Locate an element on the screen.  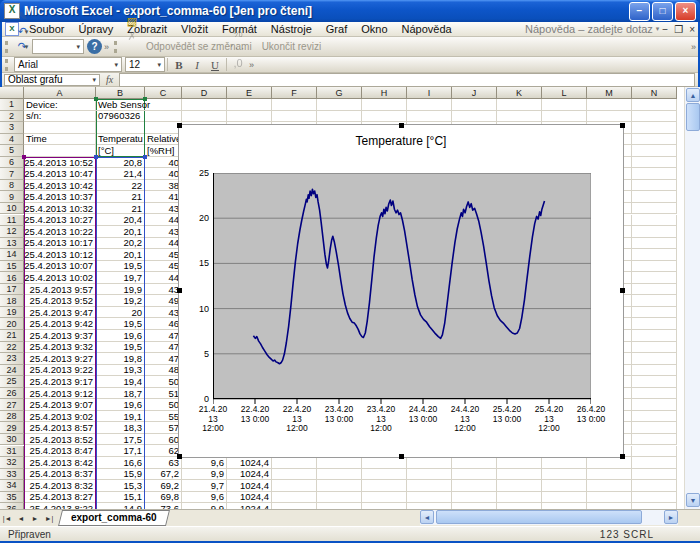
row-header: 21 is located at coordinates (12, 336).